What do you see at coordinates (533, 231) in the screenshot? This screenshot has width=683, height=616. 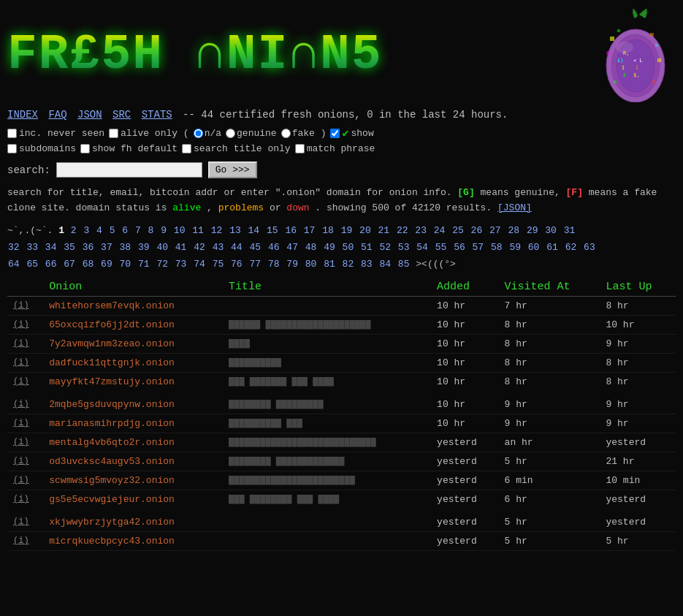 I see `page-29: 29` at bounding box center [533, 231].